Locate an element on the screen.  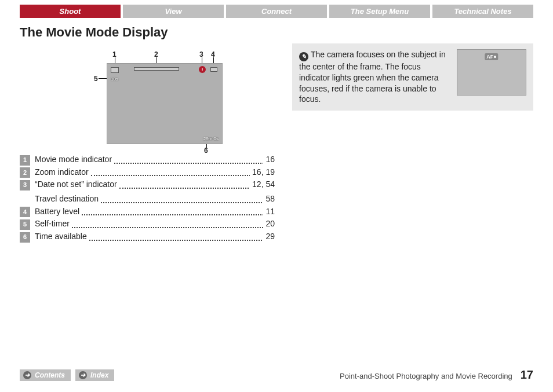
legend-label: Movie mode indicator is located at coordinates (149, 160).